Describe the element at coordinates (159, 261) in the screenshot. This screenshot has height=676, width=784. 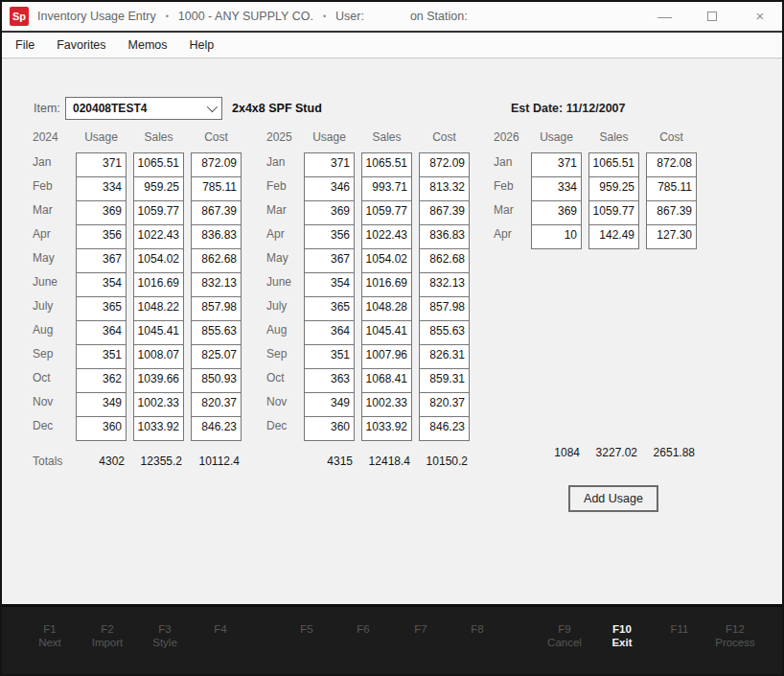
I see `sales-cell-2024-may: 1054.02` at that location.